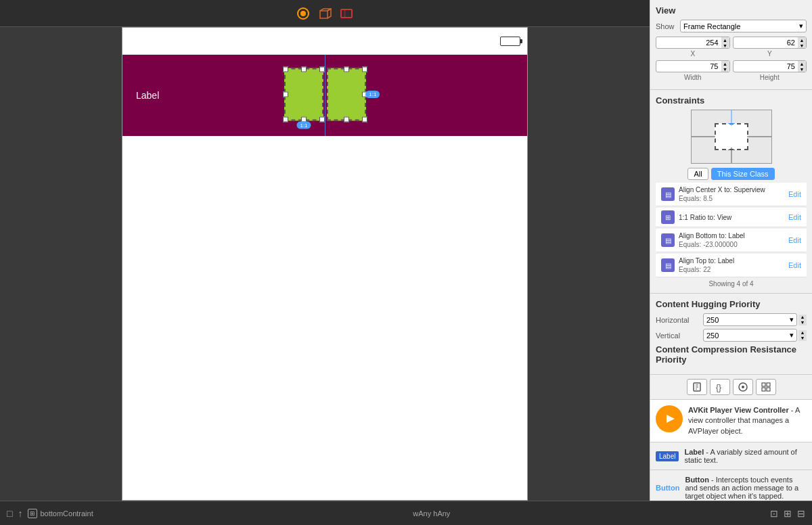 The image size is (812, 525). Describe the element at coordinates (794, 265) in the screenshot. I see `constraint-edit-3: Edit` at that location.